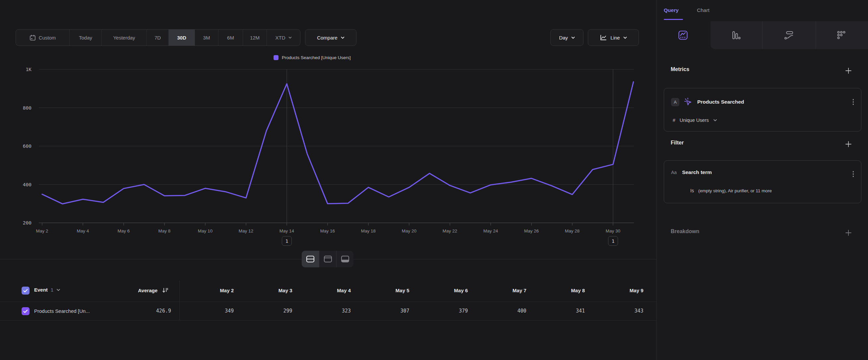 The image size is (868, 360). What do you see at coordinates (312, 57) in the screenshot?
I see `chart-legend: Products Searched [Unique Users]` at bounding box center [312, 57].